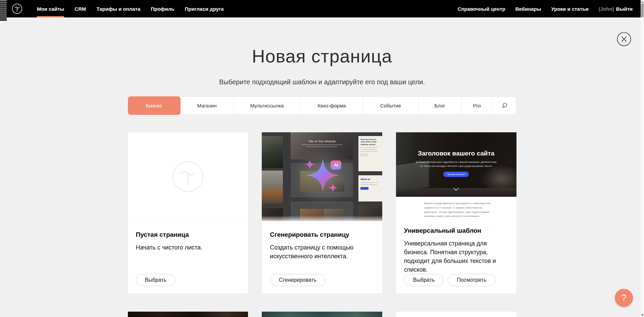  What do you see at coordinates (477, 105) in the screenshot?
I see `tab-pro: Pro` at bounding box center [477, 105].